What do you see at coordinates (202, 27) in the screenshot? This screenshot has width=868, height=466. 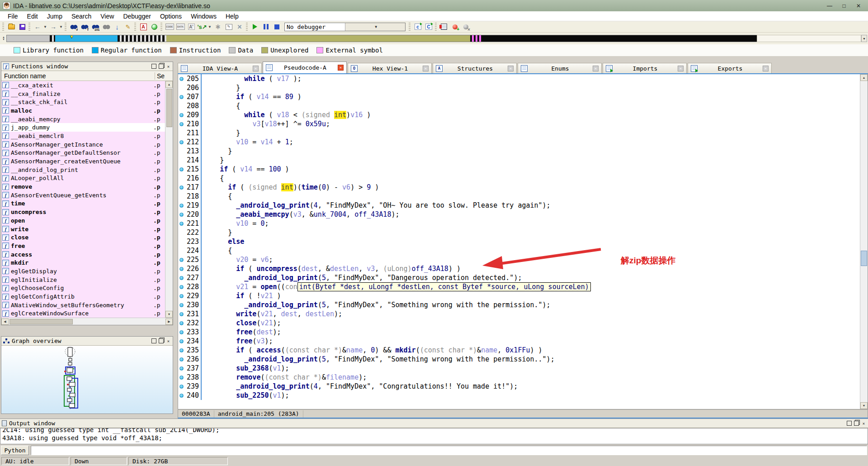 I see `make-struct-button: ’s↗` at bounding box center [202, 27].